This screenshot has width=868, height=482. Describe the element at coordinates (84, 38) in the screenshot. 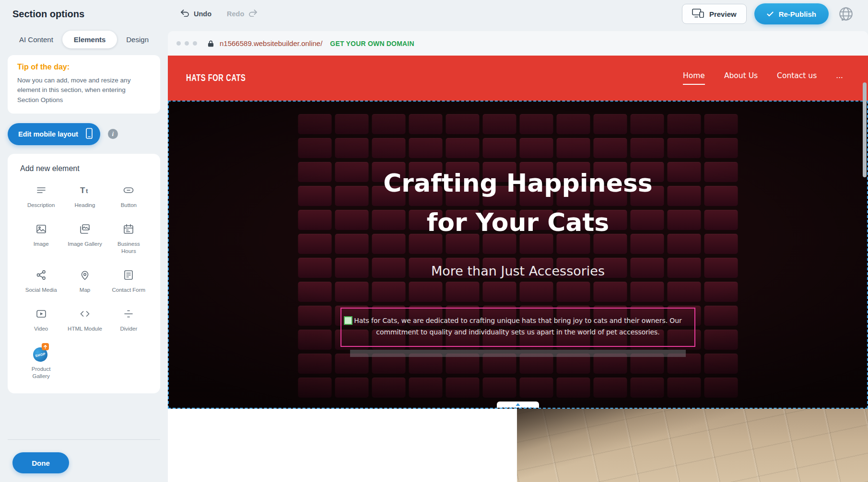

I see `sidebar-tabs: AI Content Elements Design` at that location.